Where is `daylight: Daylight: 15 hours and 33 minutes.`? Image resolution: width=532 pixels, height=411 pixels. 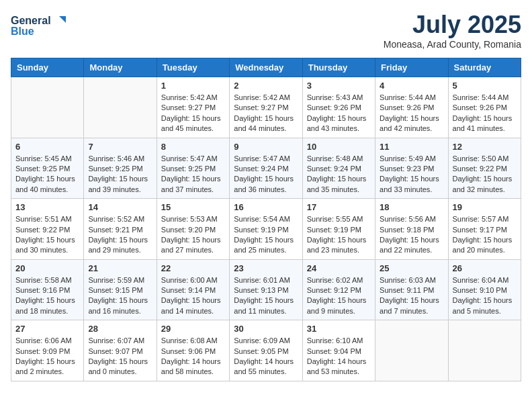
daylight: Daylight: 15 hours and 33 minutes. is located at coordinates (410, 184).